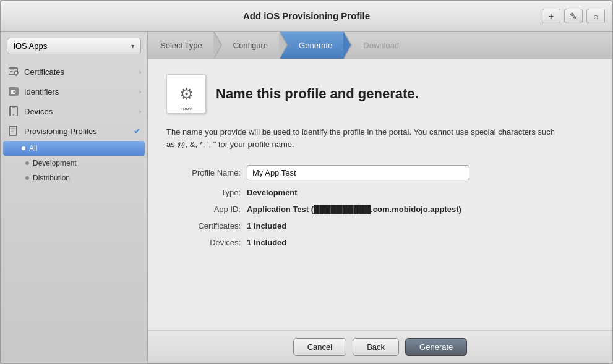 Image resolution: width=613 pixels, height=364 pixels. What do you see at coordinates (74, 91) in the screenshot?
I see `sidebar-item-identifiers: ID Identifiers ›` at bounding box center [74, 91].